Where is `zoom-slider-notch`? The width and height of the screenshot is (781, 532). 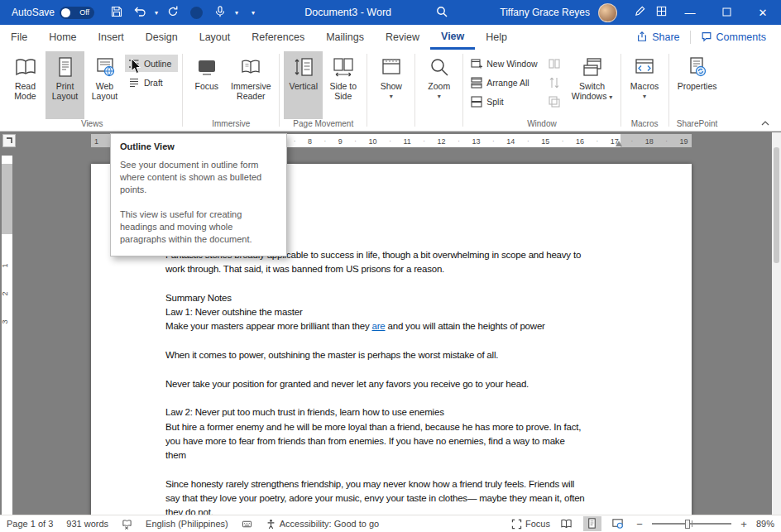 zoom-slider-notch is located at coordinates (692, 524).